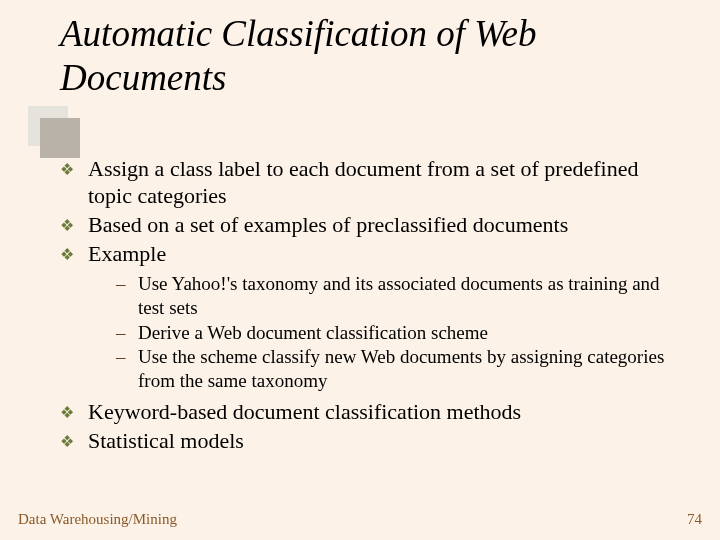 The image size is (720, 540). I want to click on slide-footer: Data Warehousing/Mining 74, so click(360, 520).